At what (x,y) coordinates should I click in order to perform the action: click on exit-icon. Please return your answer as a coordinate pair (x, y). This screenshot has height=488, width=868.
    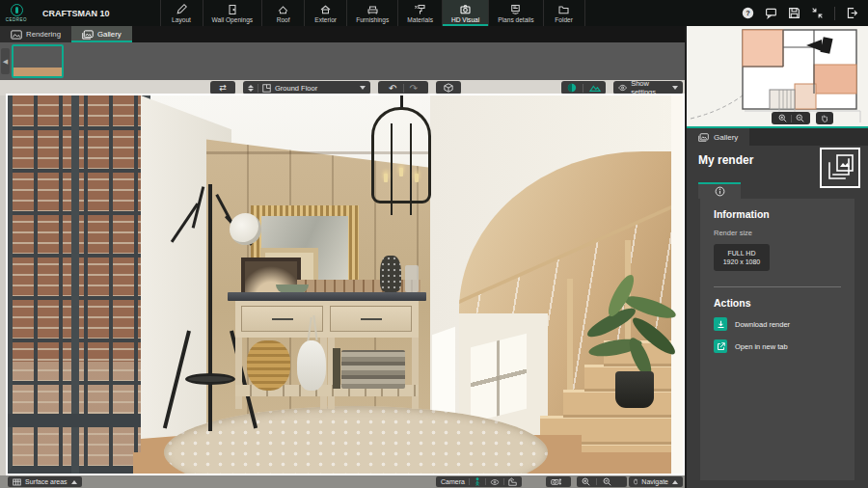
    Looking at the image, I should click on (853, 14).